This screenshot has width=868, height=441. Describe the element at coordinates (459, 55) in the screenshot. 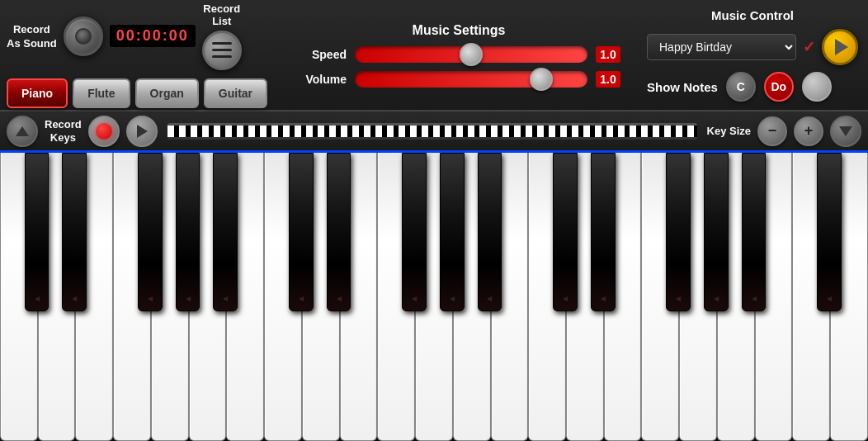

I see `music-settings: Music Settings Speed 1.0 Volume 1.0` at that location.